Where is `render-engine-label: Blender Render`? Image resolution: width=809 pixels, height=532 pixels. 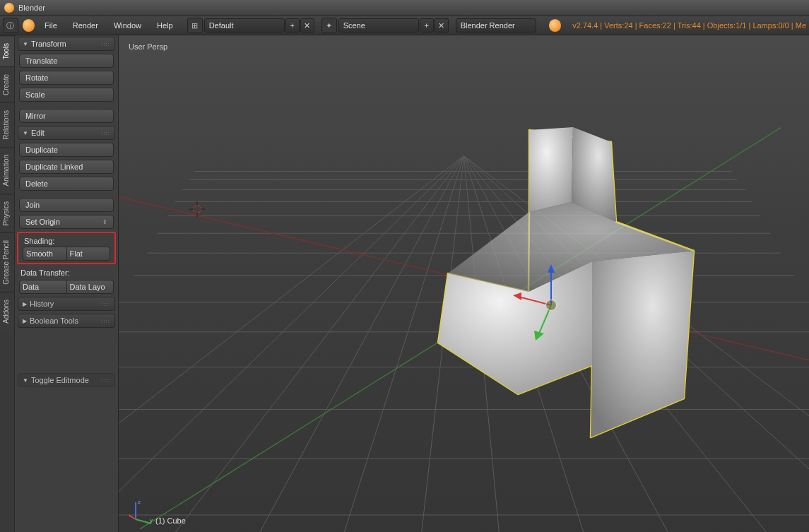
render-engine-label: Blender Render is located at coordinates (488, 25).